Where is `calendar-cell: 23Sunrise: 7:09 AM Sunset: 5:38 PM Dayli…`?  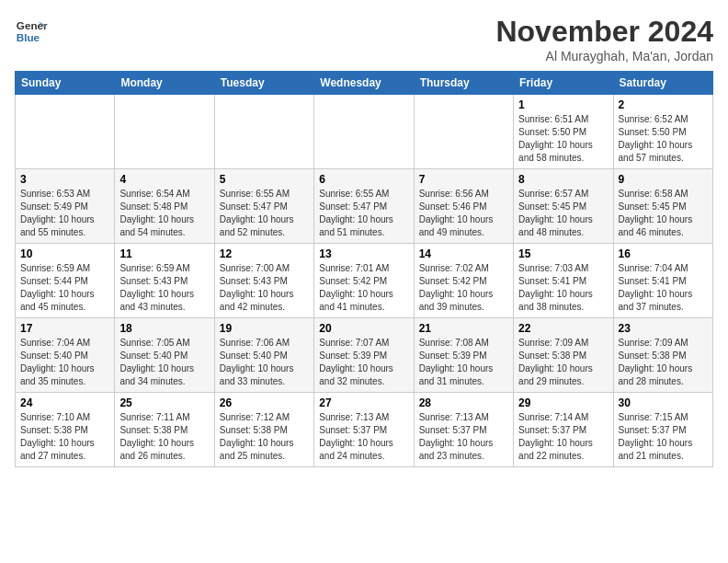 calendar-cell: 23Sunrise: 7:09 AM Sunset: 5:38 PM Dayli… is located at coordinates (663, 355).